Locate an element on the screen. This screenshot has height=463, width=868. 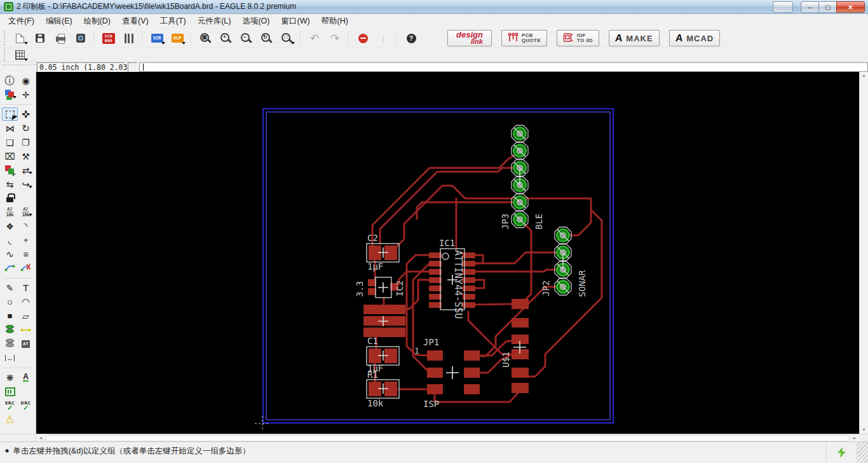
ripup-tool is located at coordinates (25, 268).